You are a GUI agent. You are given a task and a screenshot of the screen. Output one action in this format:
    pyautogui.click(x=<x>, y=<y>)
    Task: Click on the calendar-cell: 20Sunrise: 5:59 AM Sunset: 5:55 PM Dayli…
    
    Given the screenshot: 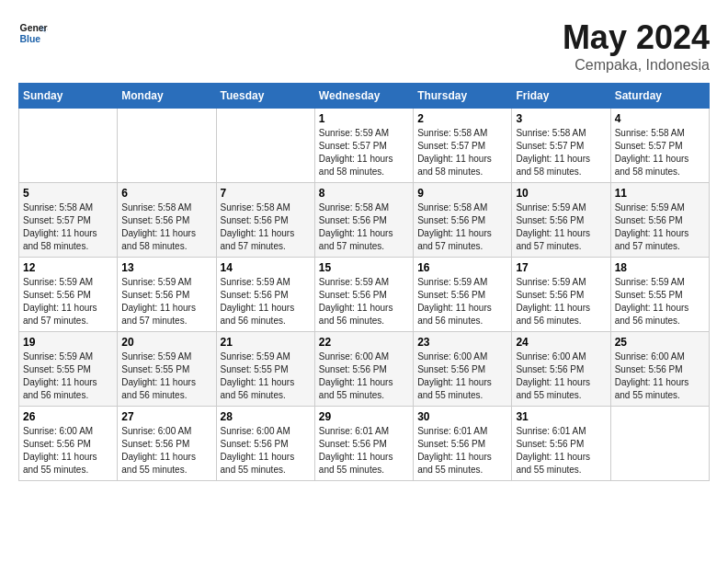 What is the action you would take?
    pyautogui.click(x=167, y=370)
    